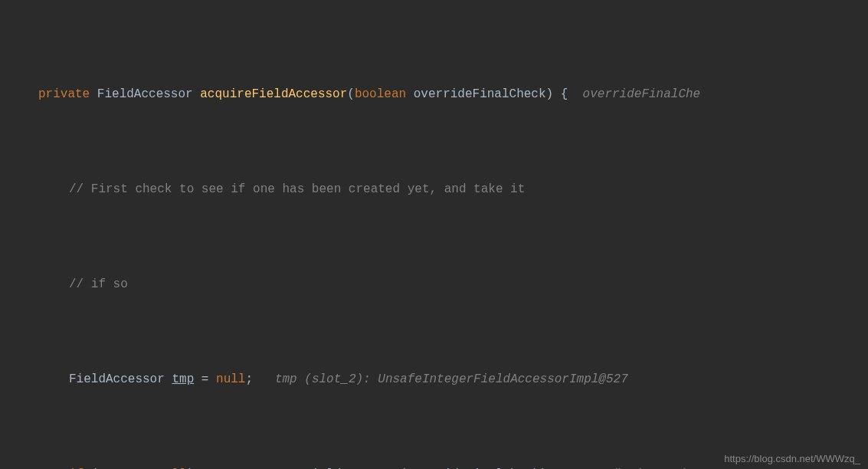 This screenshot has height=469, width=868. What do you see at coordinates (98, 285) in the screenshot?
I see `comment: // if so` at bounding box center [98, 285].